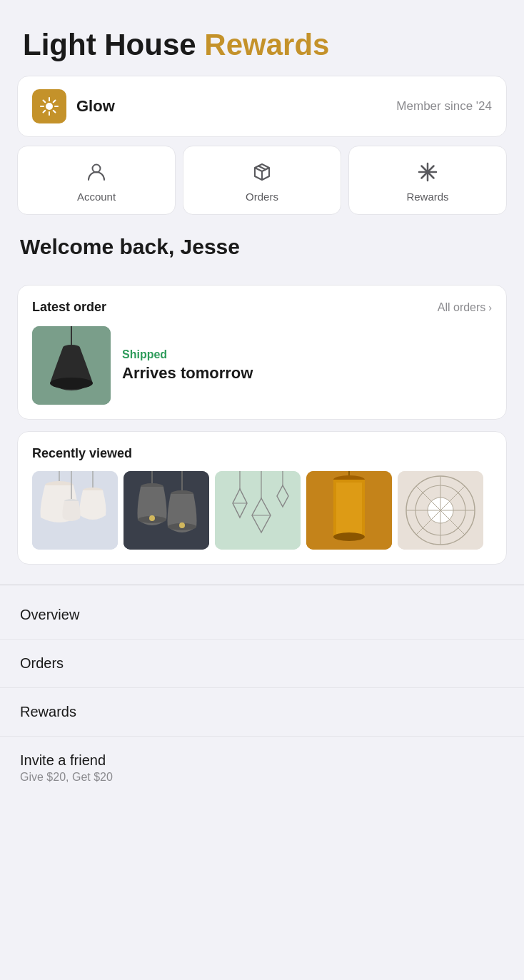 This screenshot has width=524, height=980. What do you see at coordinates (262, 353) in the screenshot?
I see `latest-order-card: Latest order All orders ›` at bounding box center [262, 353].